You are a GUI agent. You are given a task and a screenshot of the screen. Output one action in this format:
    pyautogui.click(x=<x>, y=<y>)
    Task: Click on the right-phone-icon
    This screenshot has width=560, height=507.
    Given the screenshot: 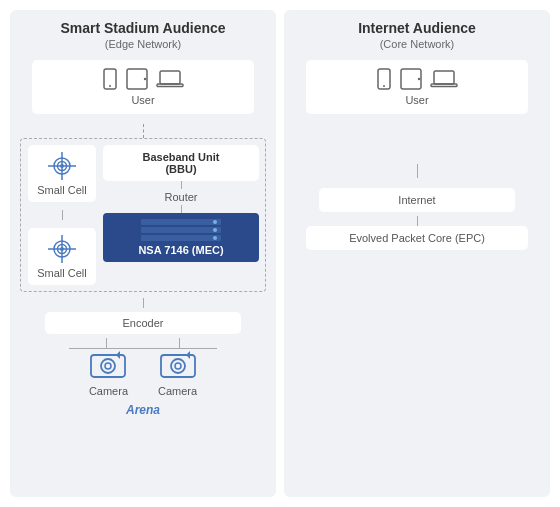 What is the action you would take?
    pyautogui.click(x=384, y=79)
    